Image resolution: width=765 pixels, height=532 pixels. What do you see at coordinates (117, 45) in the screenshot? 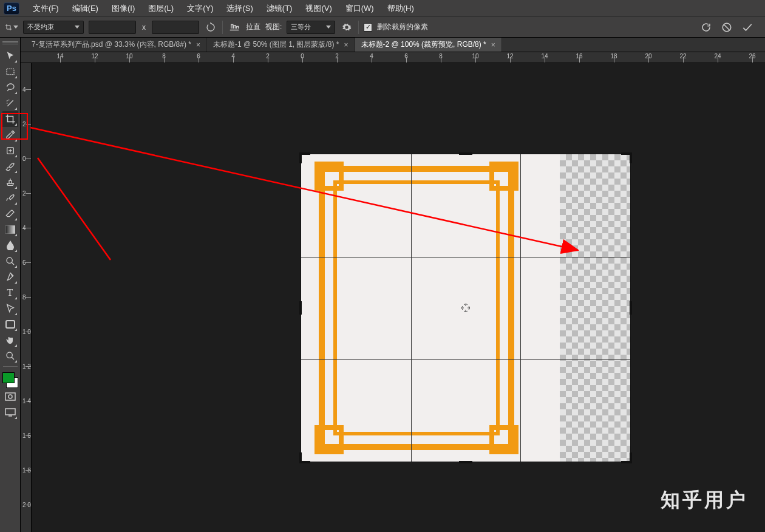
I see `document-tab: 7-复活草系列产品.psd @ 33.3% (内容, RGB/8#) * ×` at bounding box center [117, 45].